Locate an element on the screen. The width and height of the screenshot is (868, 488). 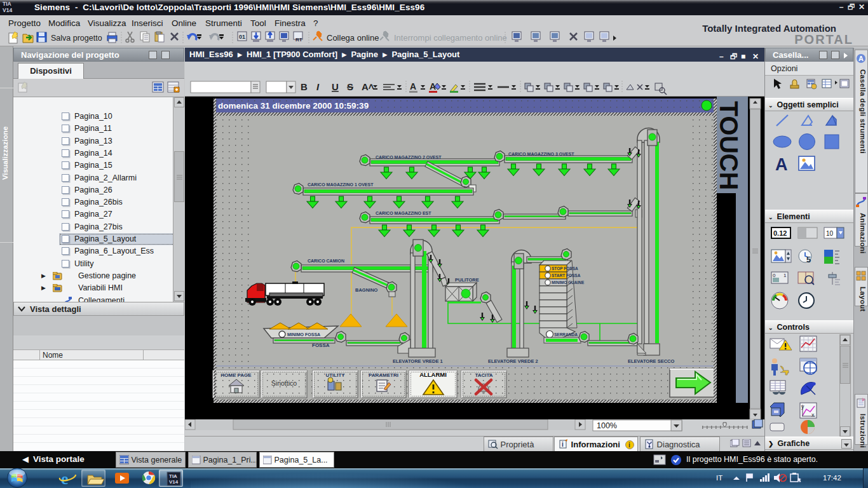
svg-text:domenica 31 dicembre 2000 10:5: domenica 31 dicembre 2000 10:59:39 is located at coordinates (294, 105).